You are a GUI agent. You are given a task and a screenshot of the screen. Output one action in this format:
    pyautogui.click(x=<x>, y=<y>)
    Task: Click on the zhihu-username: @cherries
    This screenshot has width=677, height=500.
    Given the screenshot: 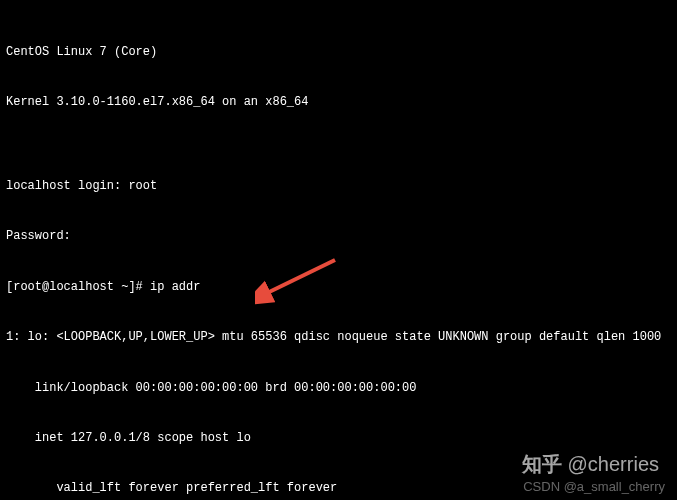 What is the action you would take?
    pyautogui.click(x=614, y=464)
    